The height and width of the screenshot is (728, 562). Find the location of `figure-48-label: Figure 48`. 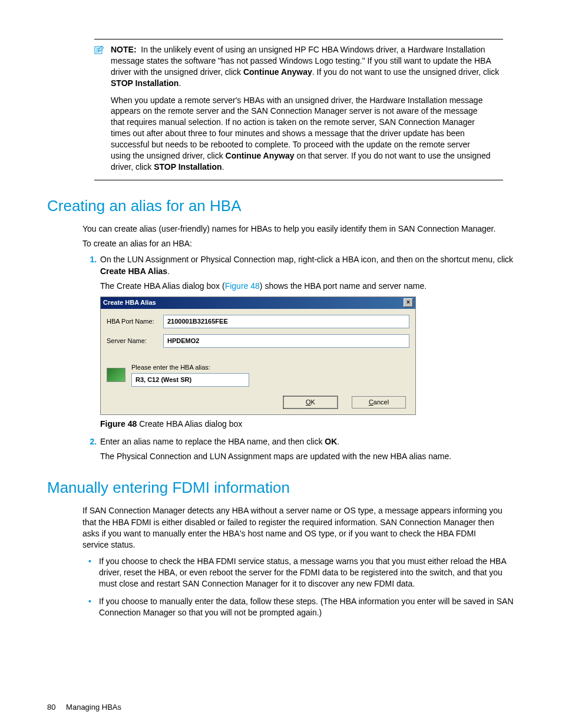

figure-48-label: Figure 48 is located at coordinates (118, 424).